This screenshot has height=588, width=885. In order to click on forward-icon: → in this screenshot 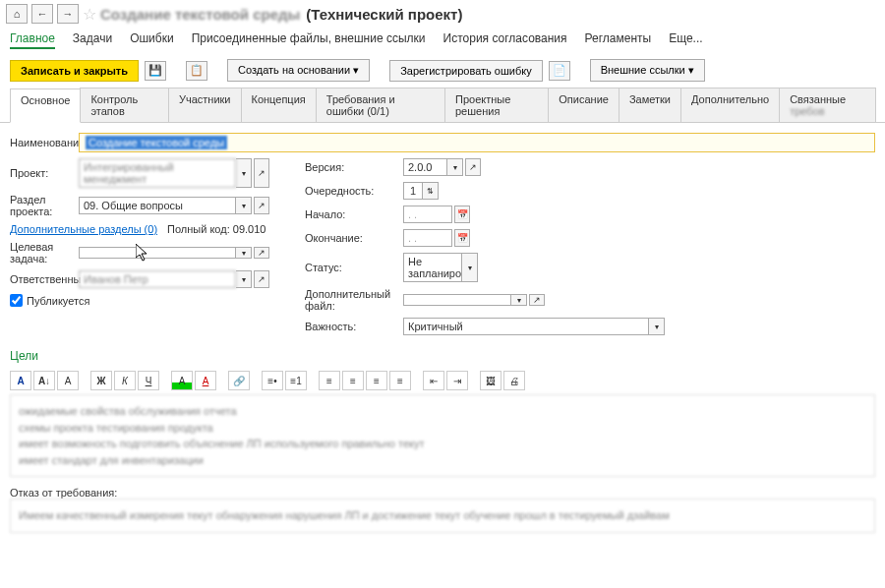, I will do `click(68, 14)`.